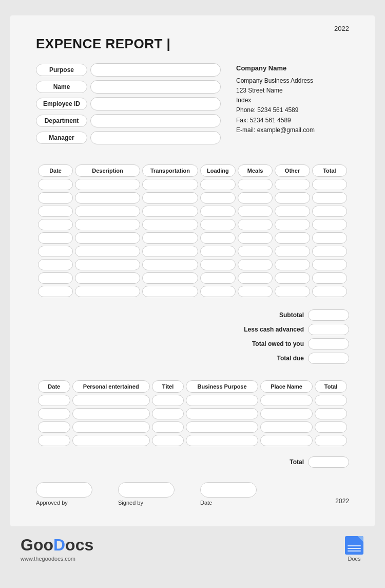 This screenshot has height=588, width=385. What do you see at coordinates (64, 490) in the screenshot?
I see `approved-box` at bounding box center [64, 490].